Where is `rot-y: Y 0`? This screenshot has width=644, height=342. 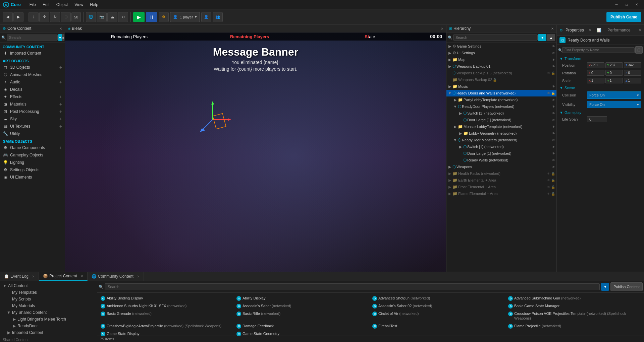
rot-y: Y 0 is located at coordinates (614, 73).